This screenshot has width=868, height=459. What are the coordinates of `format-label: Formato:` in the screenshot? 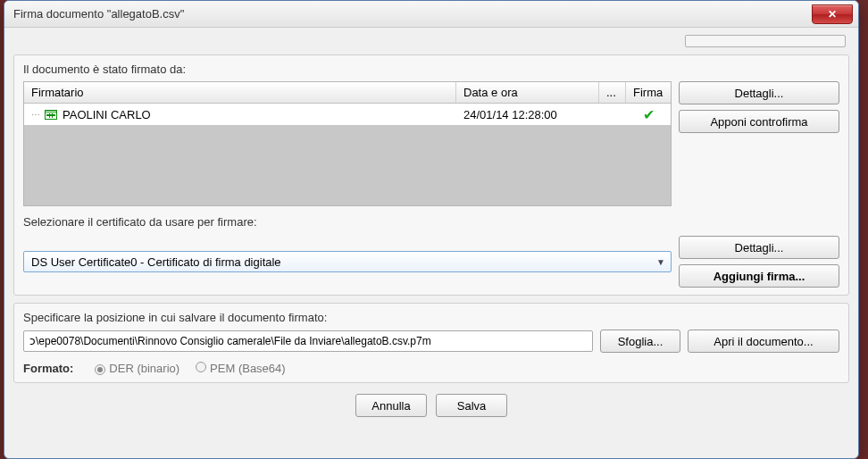 It's located at (48, 368).